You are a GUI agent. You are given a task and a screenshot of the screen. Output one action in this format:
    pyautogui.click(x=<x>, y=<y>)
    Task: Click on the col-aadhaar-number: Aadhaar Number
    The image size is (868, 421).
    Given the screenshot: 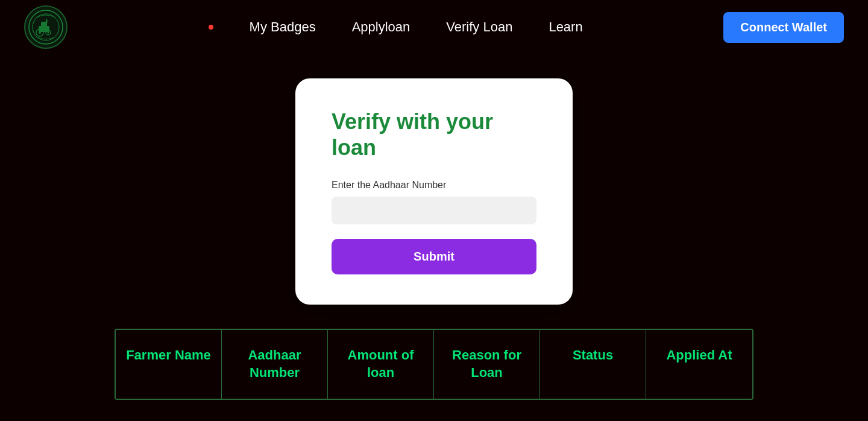 What is the action you would take?
    pyautogui.click(x=275, y=364)
    